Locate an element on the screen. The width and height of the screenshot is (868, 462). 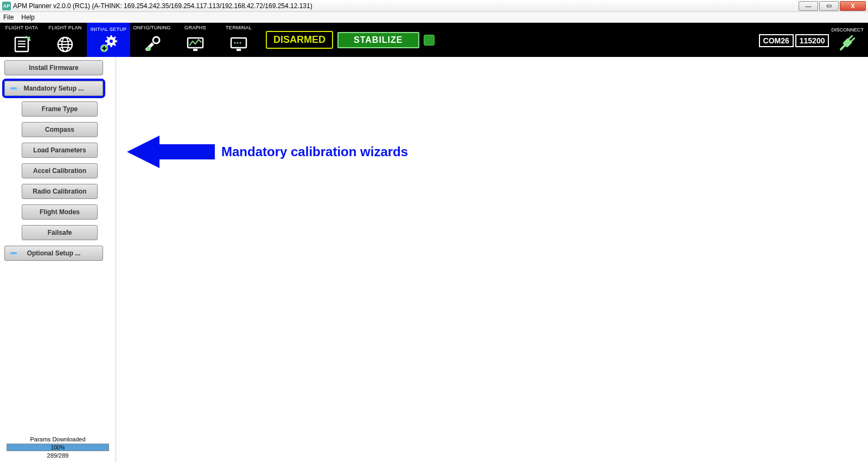
connect-label: DISCONNECT is located at coordinates (847, 30).